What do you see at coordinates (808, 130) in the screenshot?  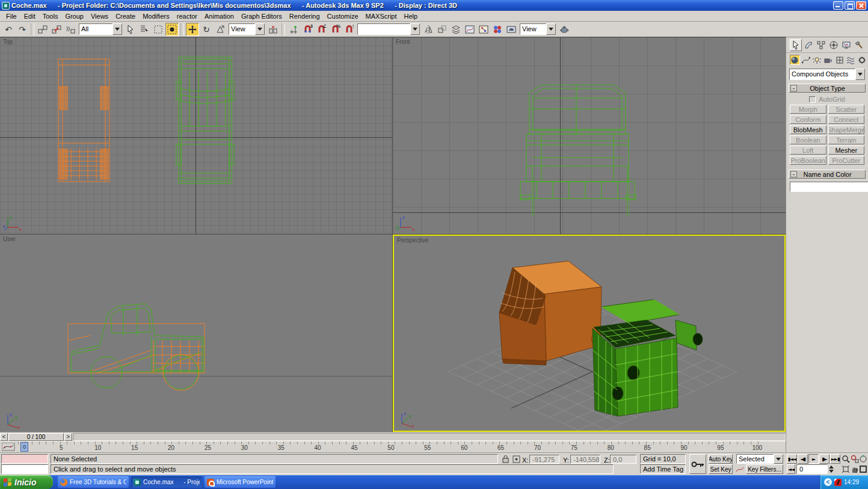 I see `object-type-button-blobmesh: BlobMesh` at bounding box center [808, 130].